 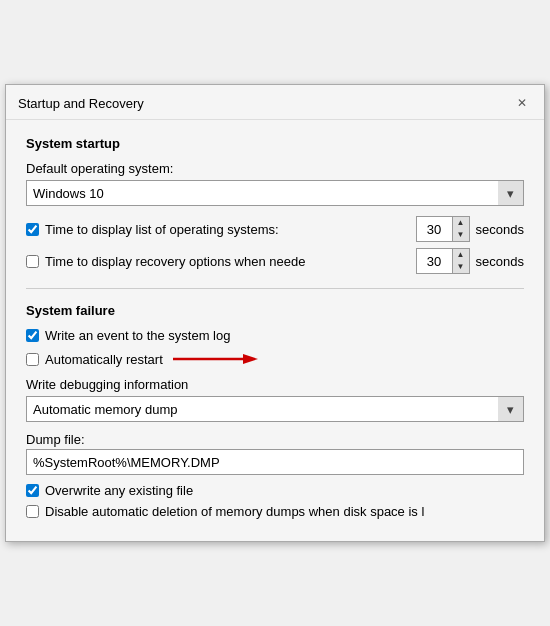 What do you see at coordinates (461, 255) in the screenshot?
I see `display-recovery-up-button: ▲` at bounding box center [461, 255].